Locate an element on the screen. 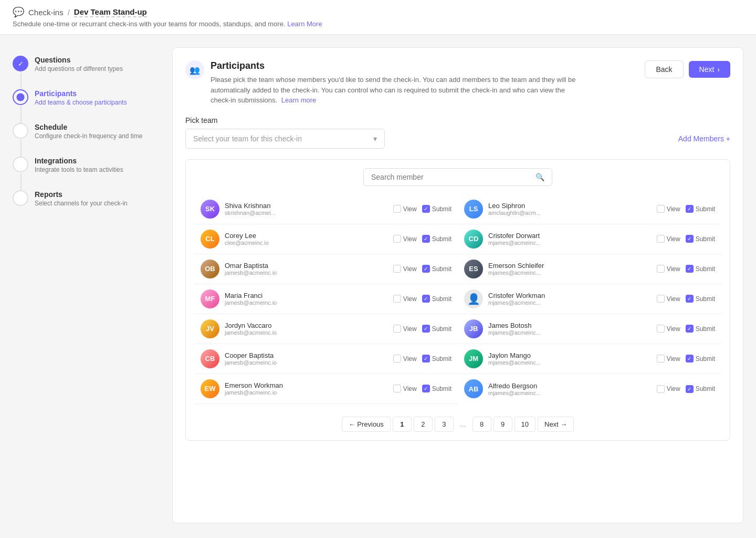 The width and height of the screenshot is (756, 538). checkin-icon: 💬 is located at coordinates (18, 12).